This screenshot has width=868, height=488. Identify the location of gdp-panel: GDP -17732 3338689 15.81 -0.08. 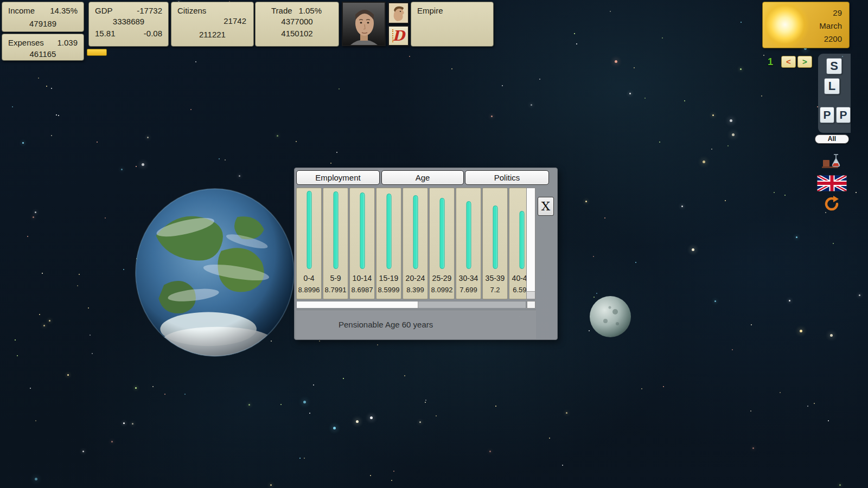
(129, 24).